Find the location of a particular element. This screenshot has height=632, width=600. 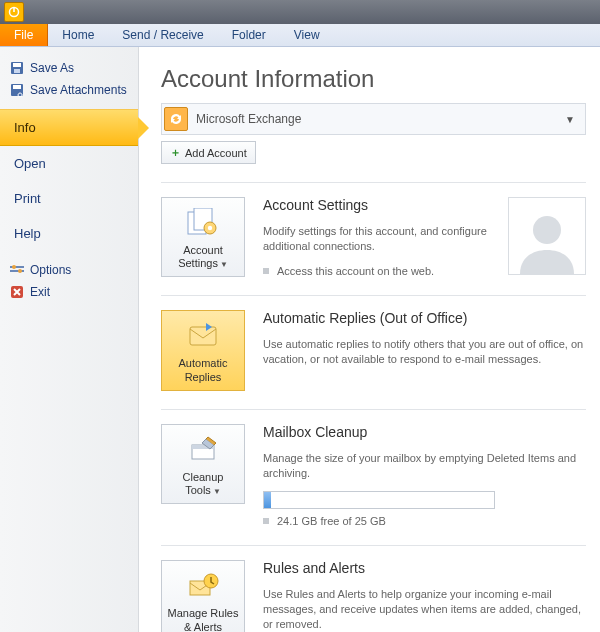

section-desc: Use automatic replies to notify others t… is located at coordinates (424, 352).